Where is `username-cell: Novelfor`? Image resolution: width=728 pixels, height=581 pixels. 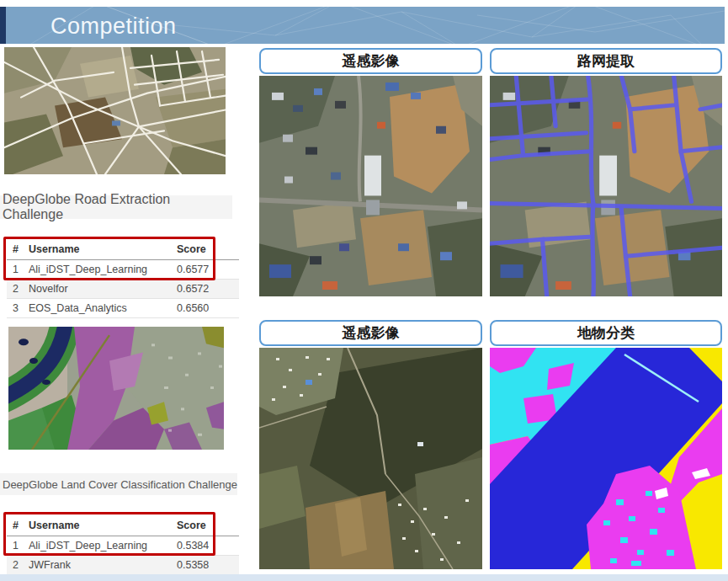
username-cell: Novelfor is located at coordinates (103, 288).